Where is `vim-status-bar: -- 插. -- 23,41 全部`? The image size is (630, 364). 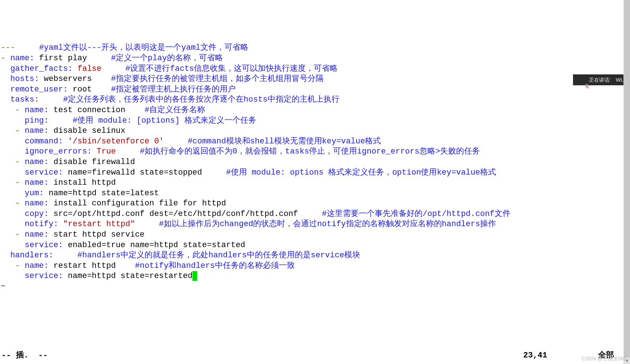
vim-status-bar: -- 插. -- 23,41 全部 is located at coordinates (315, 356).